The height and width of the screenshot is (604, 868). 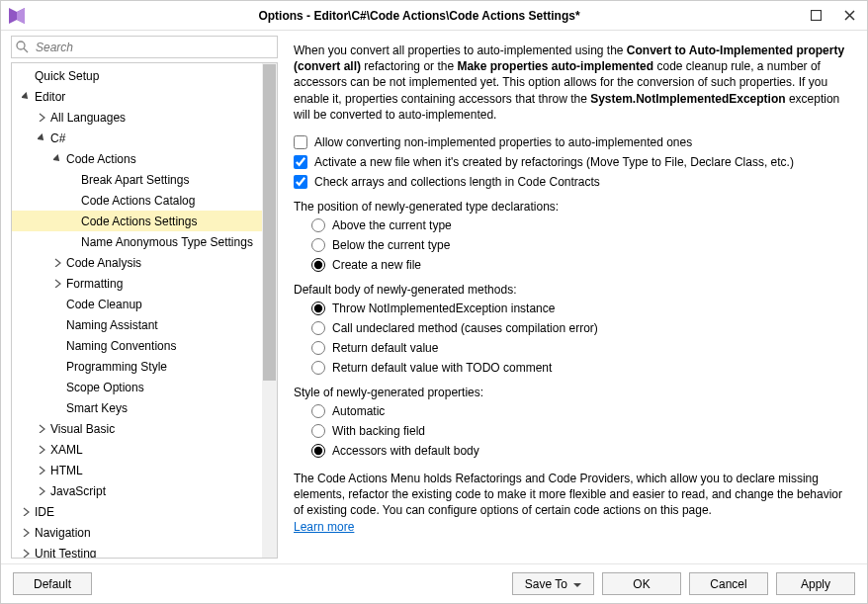 What do you see at coordinates (144, 200) in the screenshot?
I see `tree-item-catalog: Code Actions Catalog` at bounding box center [144, 200].